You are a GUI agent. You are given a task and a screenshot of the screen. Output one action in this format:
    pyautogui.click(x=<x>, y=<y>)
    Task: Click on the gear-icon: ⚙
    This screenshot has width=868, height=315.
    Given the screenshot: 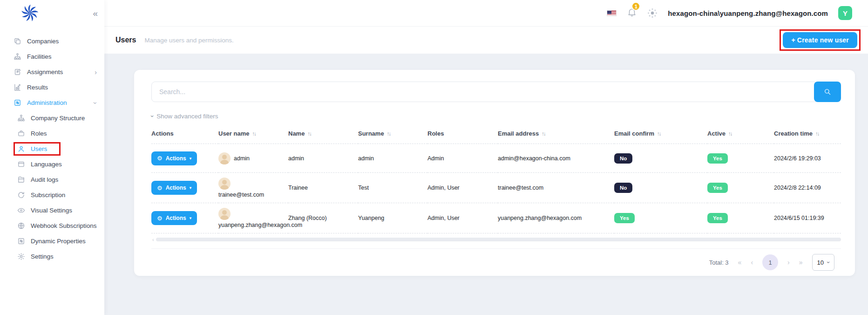 What is the action you would take?
    pyautogui.click(x=160, y=158)
    